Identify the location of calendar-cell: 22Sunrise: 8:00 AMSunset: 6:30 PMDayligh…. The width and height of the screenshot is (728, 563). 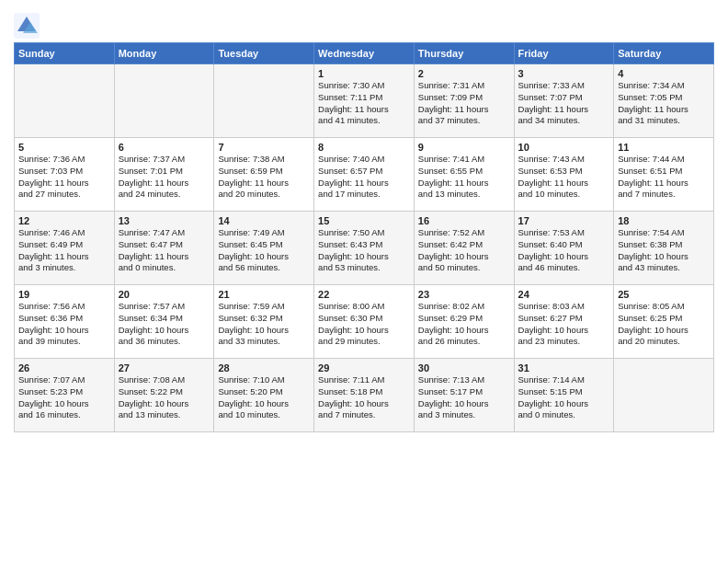
(364, 322).